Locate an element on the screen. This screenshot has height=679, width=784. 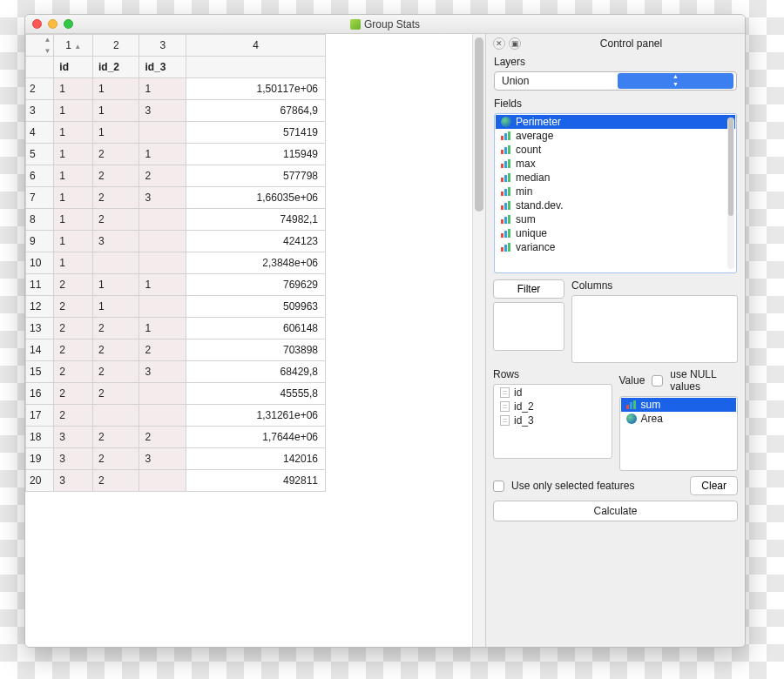
header-id3: id_3 is located at coordinates (163, 68).